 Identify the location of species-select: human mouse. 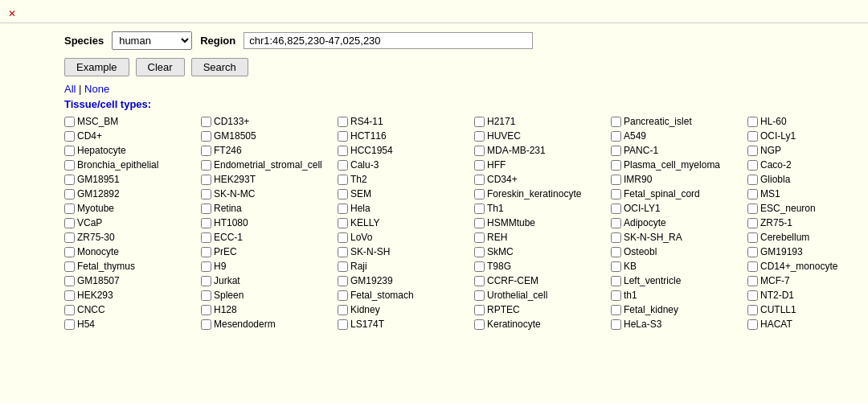
(152, 40).